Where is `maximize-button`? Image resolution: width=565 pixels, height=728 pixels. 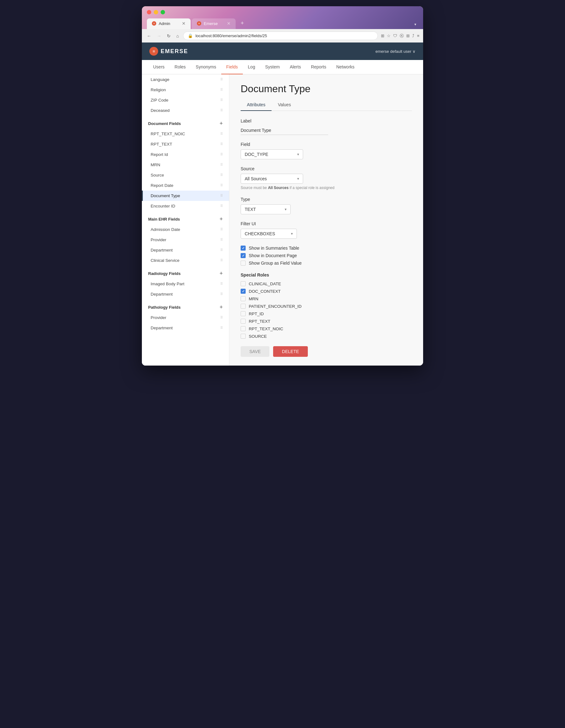 maximize-button is located at coordinates (163, 12).